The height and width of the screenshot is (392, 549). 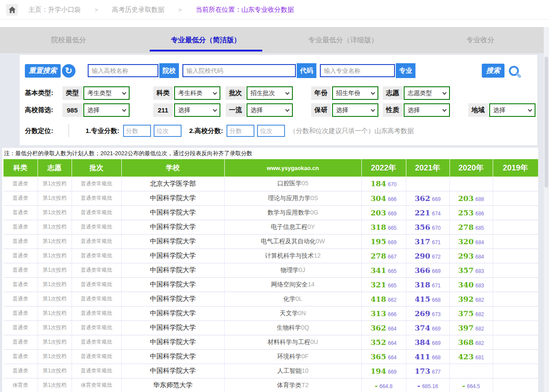 What do you see at coordinates (12, 10) in the screenshot?
I see `home-button` at bounding box center [12, 10].